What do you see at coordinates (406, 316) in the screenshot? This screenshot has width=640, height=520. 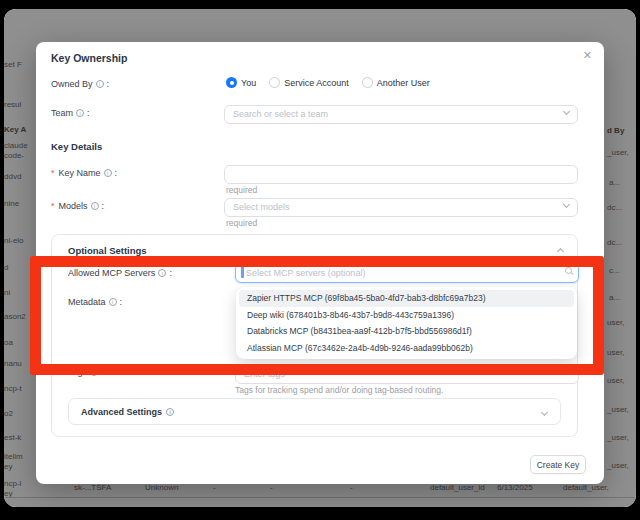 I see `mcp-option-deep-wiki: Deep wiki (678401b3-8b46-43b7-b9d8-443c7…` at bounding box center [406, 316].